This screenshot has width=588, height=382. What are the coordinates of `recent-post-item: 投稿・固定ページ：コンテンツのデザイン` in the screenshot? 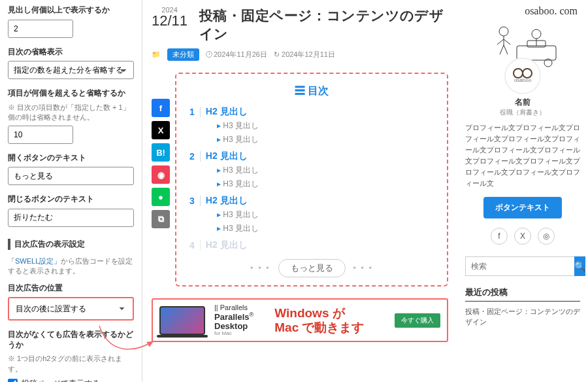 It's located at (523, 317).